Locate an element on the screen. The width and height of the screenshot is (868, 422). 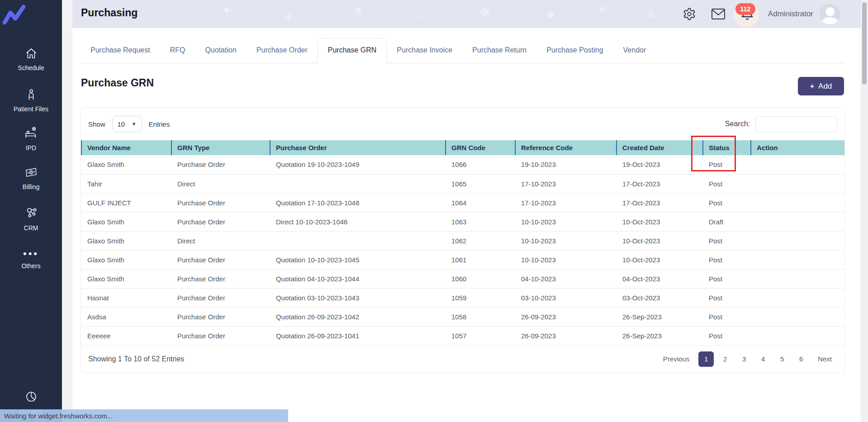
tab-purchase-grn: Purchase GRN is located at coordinates (352, 51).